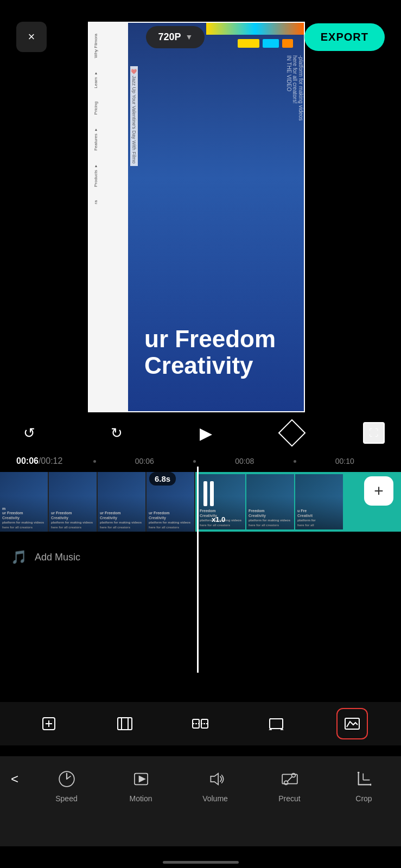  What do you see at coordinates (290, 785) in the screenshot?
I see `menu-item-precut: Precut` at bounding box center [290, 785].